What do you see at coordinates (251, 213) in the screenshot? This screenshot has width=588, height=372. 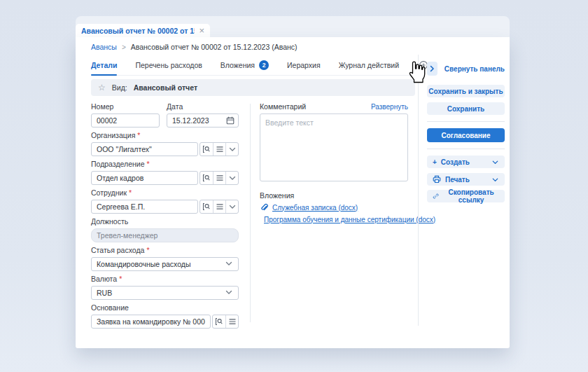 I see `column-divider` at bounding box center [251, 213].